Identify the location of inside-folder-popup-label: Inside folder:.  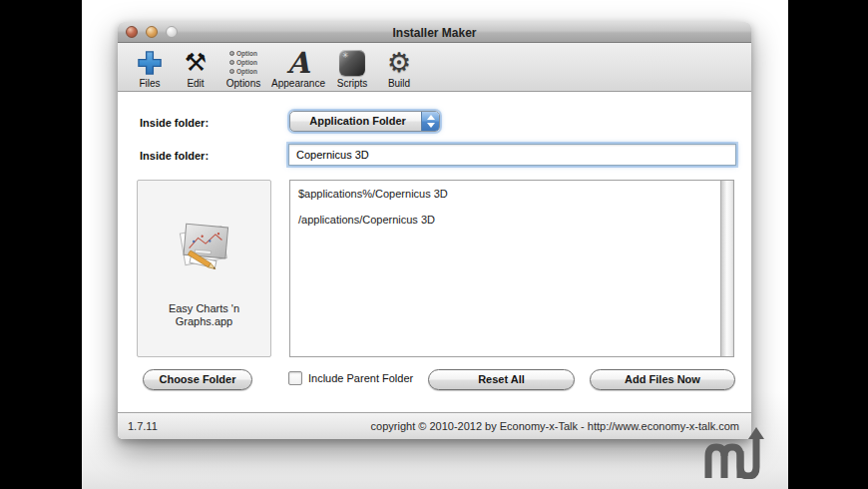
(174, 123).